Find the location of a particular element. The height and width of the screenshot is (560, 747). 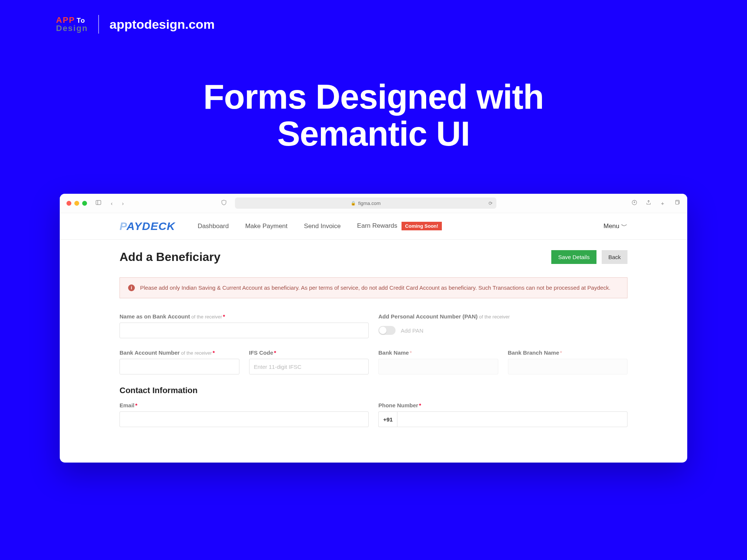

traffic-lights is located at coordinates (77, 203).